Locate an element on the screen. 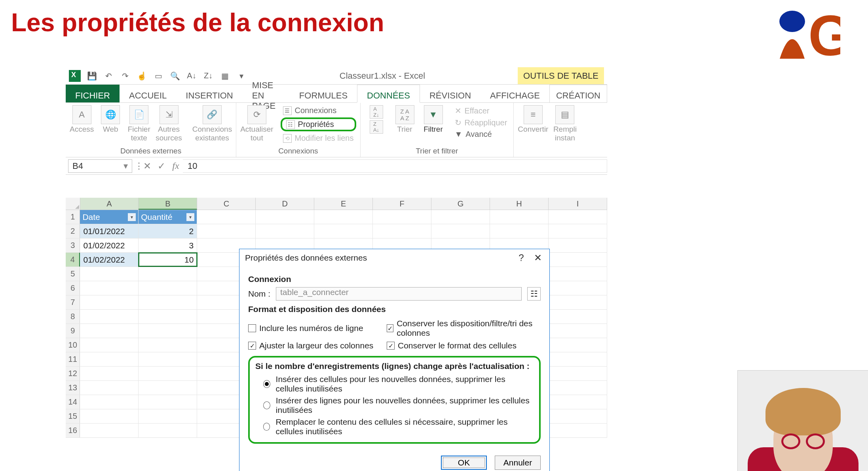  btn-other-sources: ⇲Autres sources is located at coordinates (169, 124).